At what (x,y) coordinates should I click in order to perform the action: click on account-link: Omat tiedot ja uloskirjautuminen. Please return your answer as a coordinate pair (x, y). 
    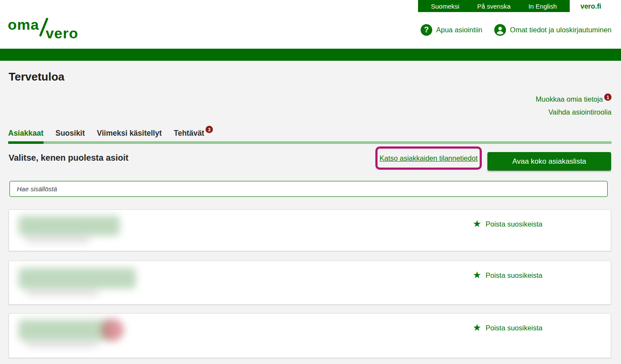
    Looking at the image, I should click on (553, 30).